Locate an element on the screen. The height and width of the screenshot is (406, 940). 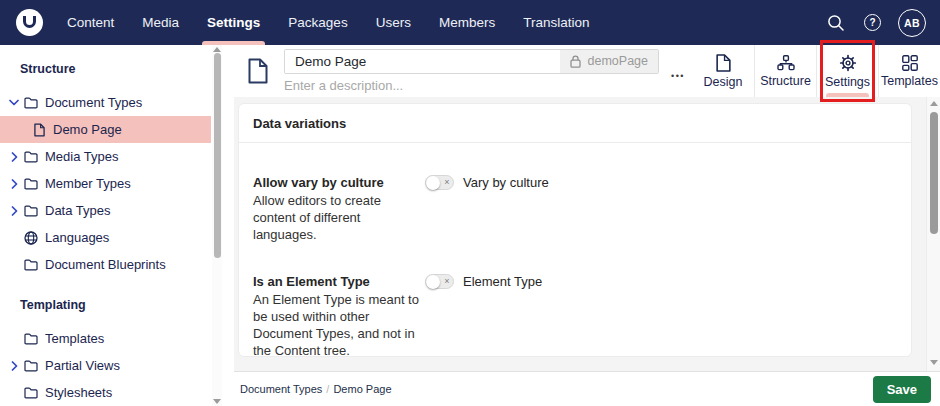
tree-item-member-types: Member Types is located at coordinates (106, 184).